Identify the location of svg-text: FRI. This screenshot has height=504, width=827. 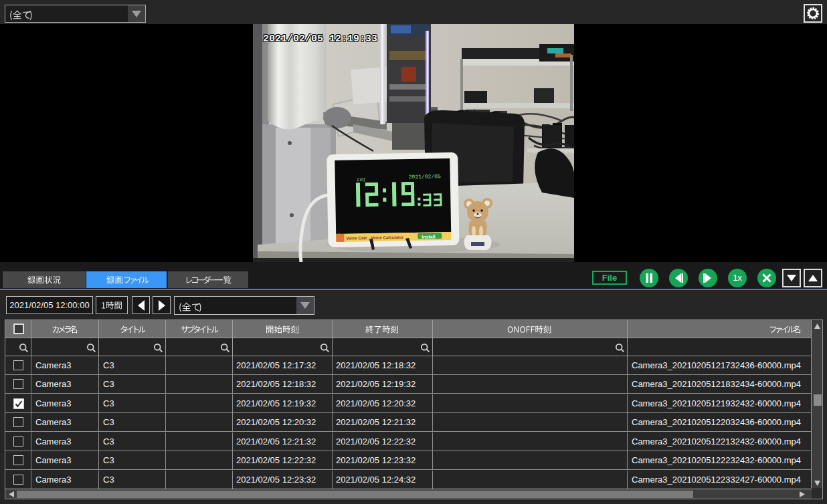
(361, 180).